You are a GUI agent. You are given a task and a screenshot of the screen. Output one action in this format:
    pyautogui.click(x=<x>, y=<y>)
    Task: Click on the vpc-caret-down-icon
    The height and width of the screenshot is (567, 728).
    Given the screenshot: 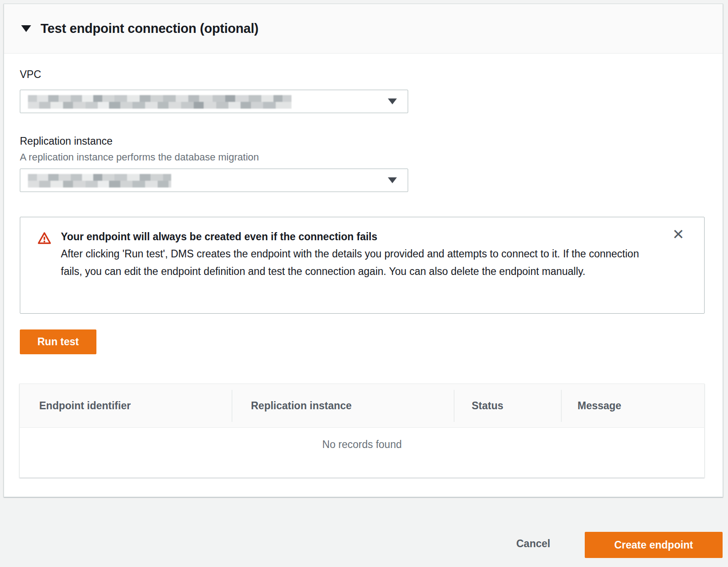 What is the action you would take?
    pyautogui.click(x=392, y=102)
    